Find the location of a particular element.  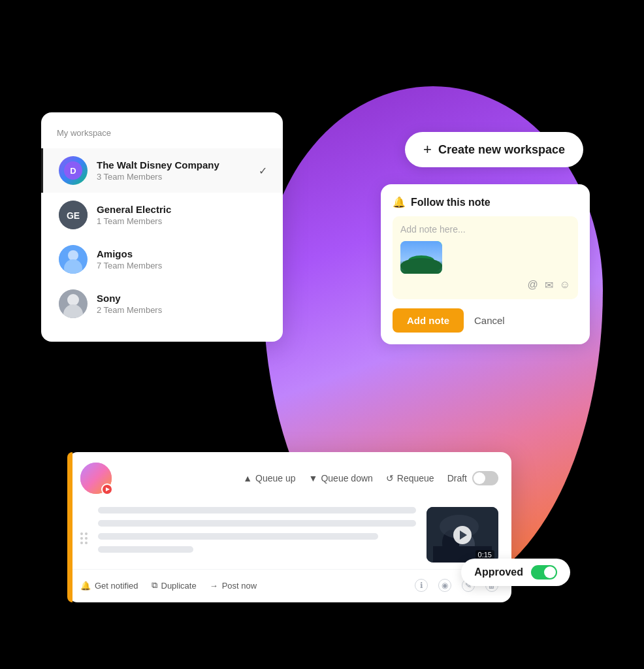

workspace-name-disney: The Walt Disney Company is located at coordinates (178, 165).